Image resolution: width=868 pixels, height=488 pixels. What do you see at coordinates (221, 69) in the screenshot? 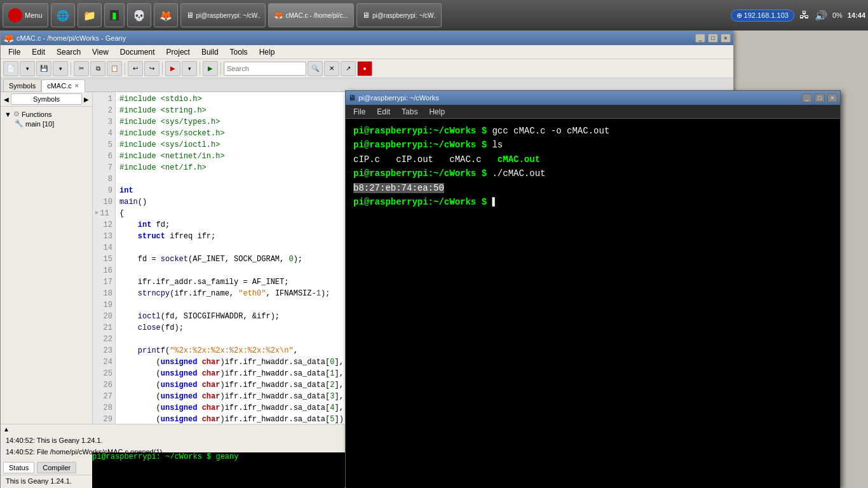
I see `toolbar-sep5` at bounding box center [221, 69].